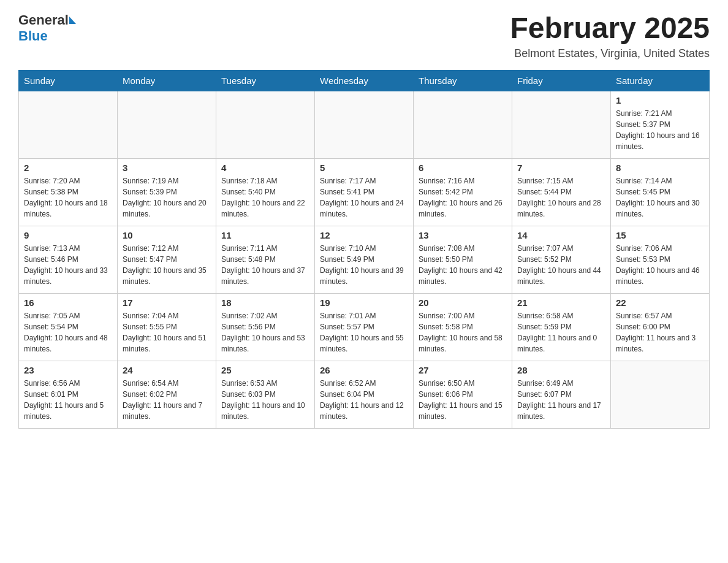  I want to click on table-row: 20Sunrise: 7:00 AMSunset: 5:58 PMDayligh…, so click(463, 327).